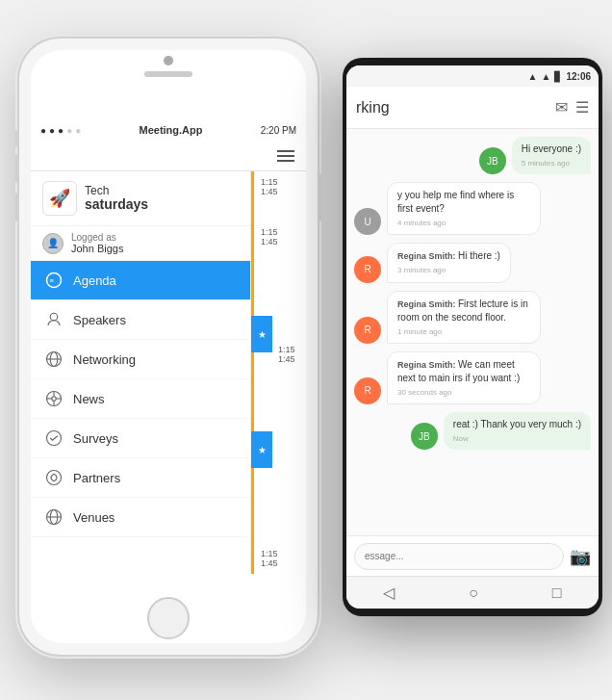  Describe the element at coordinates (558, 77) in the screenshot. I see `battery-icon: ▊` at that location.